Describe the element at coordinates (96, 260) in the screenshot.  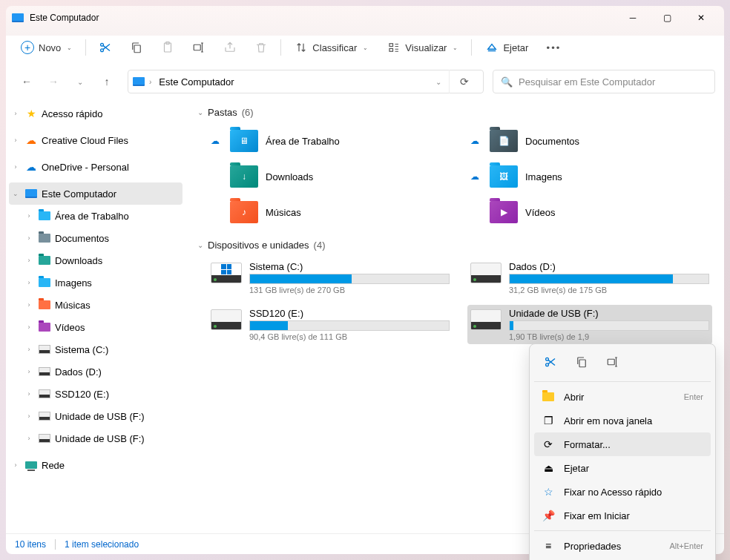
I see `sidebar-item-downloads: ›Downloads` at that location.